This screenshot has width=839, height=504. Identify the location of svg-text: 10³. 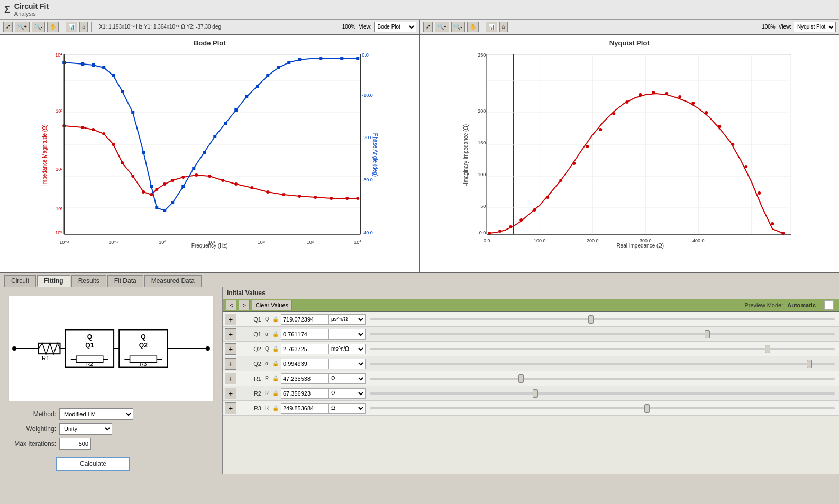
(310, 242).